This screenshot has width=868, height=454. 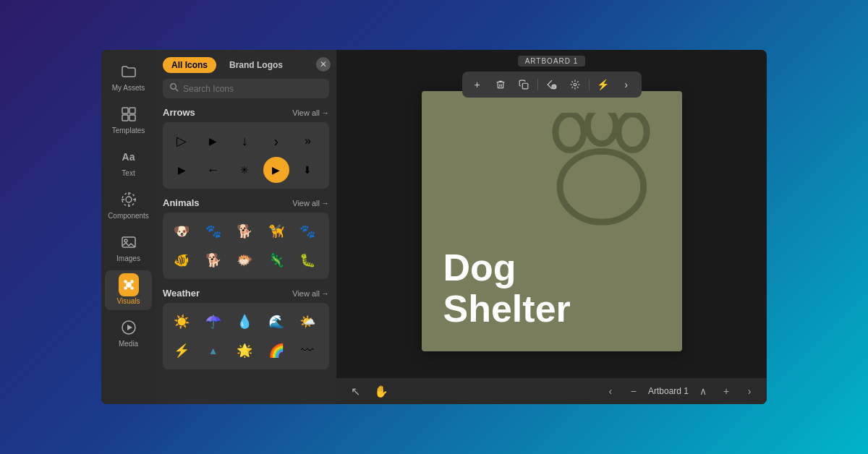 I want to click on sidebar-label-components: Components, so click(x=129, y=216).